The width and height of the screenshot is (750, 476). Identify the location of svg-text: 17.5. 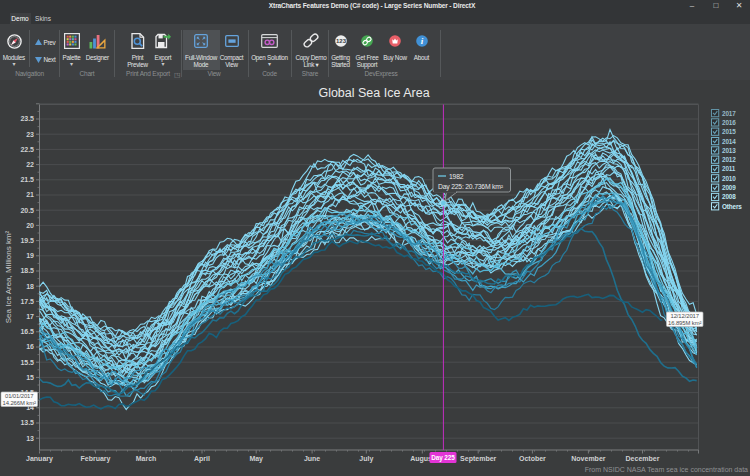
(27, 302).